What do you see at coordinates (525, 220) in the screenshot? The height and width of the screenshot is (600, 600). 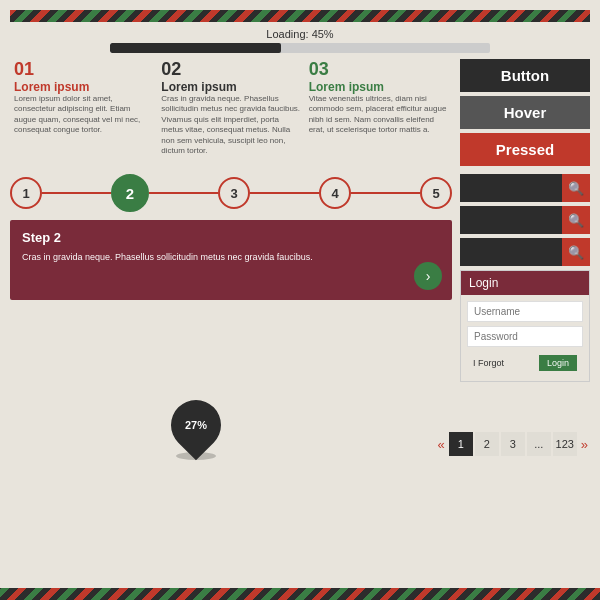 I see `search-bars: 🔍 🔍 🔍` at bounding box center [525, 220].